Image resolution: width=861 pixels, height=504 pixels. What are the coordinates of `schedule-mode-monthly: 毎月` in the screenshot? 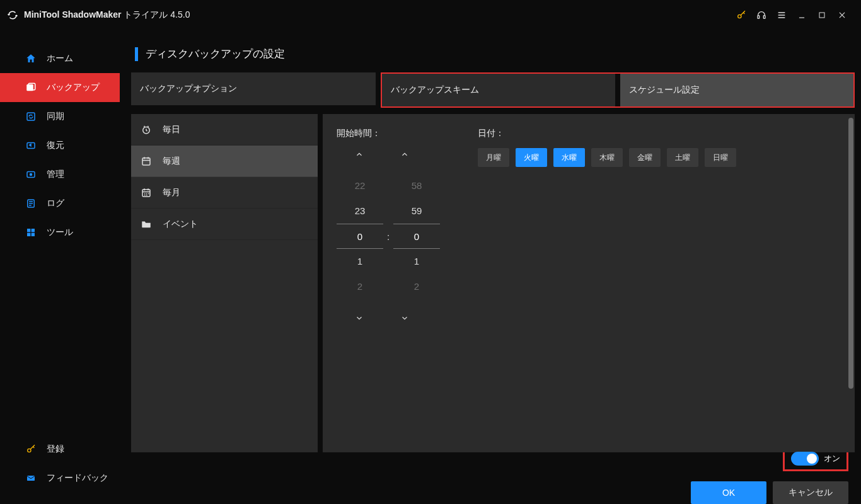 It's located at (224, 193).